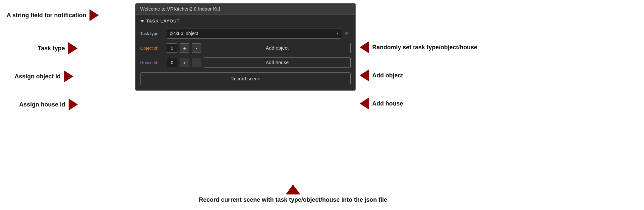 The width and height of the screenshot is (644, 210). Describe the element at coordinates (277, 63) in the screenshot. I see `add-house-button: Add house` at that location.